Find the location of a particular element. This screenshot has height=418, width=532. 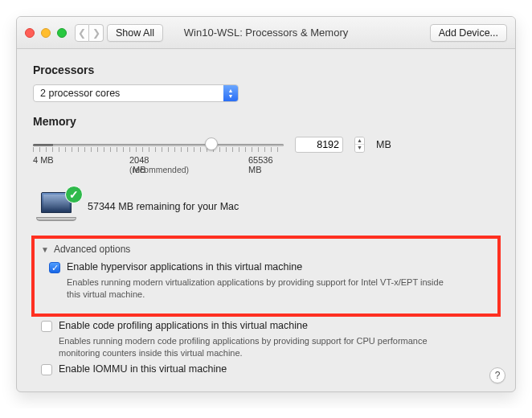

processors-row: 2 processor cores ▲▼ is located at coordinates (266, 93).